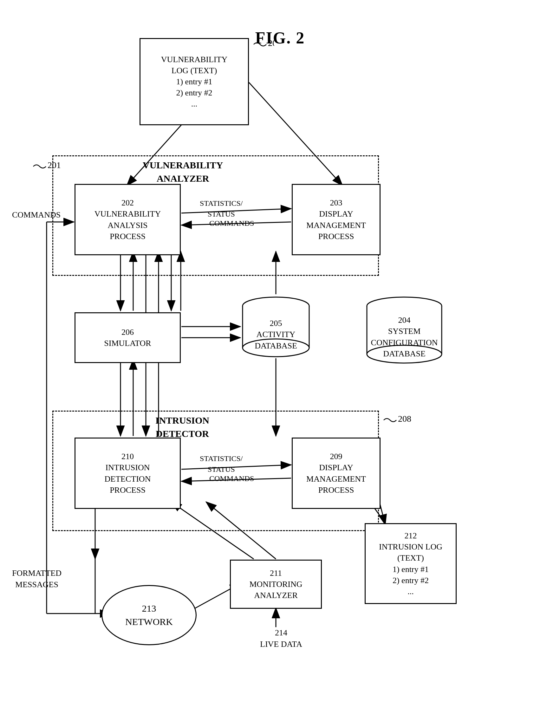 The width and height of the screenshot is (560, 728). Describe the element at coordinates (221, 209) in the screenshot. I see `stats-status-top-label: STATISTICS/STATUS` at that location.